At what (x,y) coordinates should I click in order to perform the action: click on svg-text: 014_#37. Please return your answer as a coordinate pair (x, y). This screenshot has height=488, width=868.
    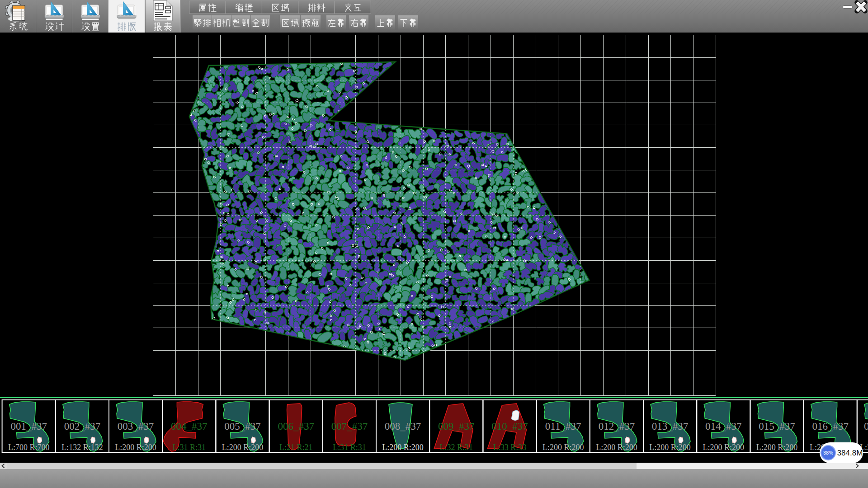
    Looking at the image, I should click on (723, 427).